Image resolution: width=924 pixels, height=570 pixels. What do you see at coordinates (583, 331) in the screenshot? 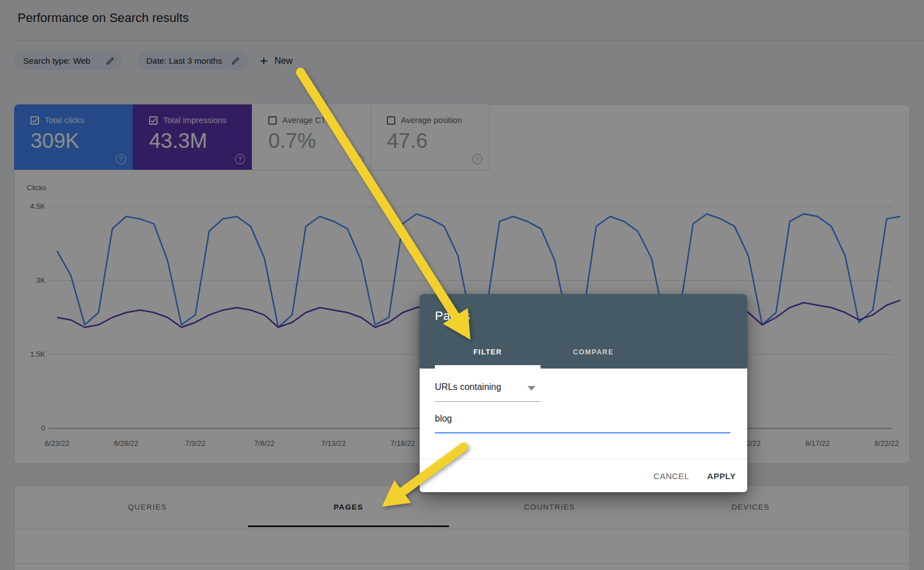
I see `dialog-header: Pages FILTER COMPARE` at bounding box center [583, 331].